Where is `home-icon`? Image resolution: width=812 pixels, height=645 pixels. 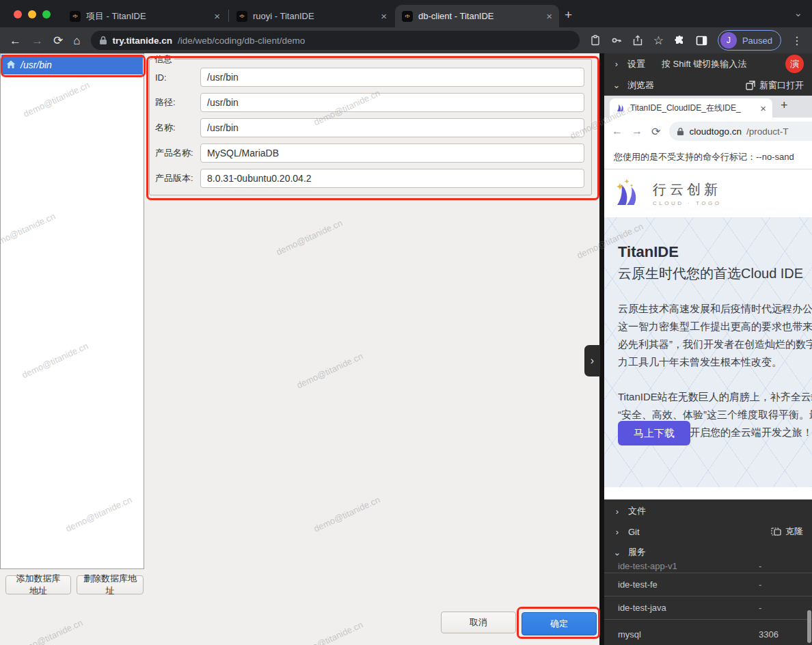
home-icon is located at coordinates (11, 64).